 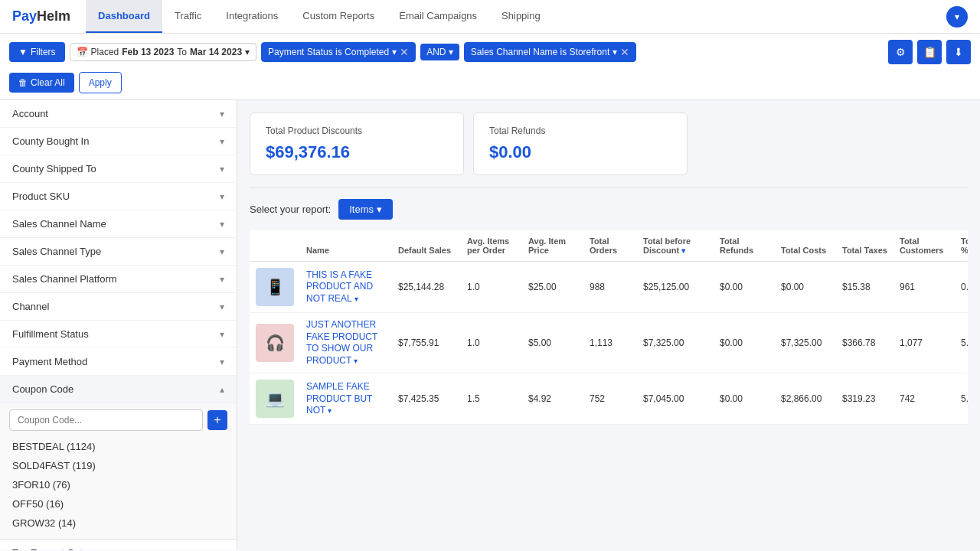 I want to click on sidebar-item-tax-exempt: Tax Exempt Category ▾, so click(x=118, y=545).